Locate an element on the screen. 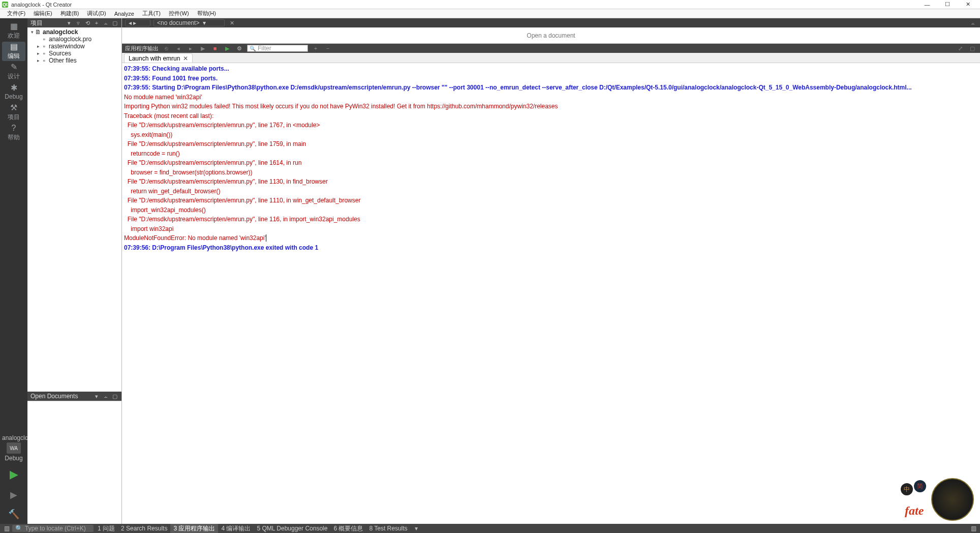 This screenshot has height=533, width=980. add-output-tab-icon: + is located at coordinates (316, 48).